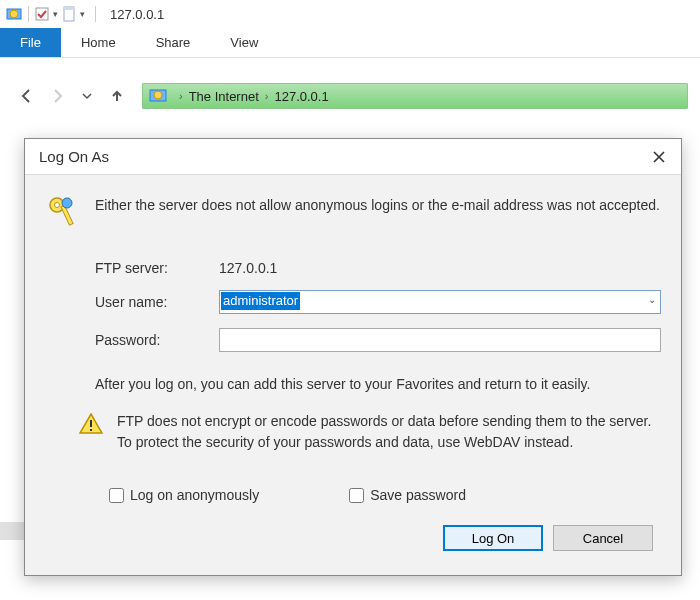  Describe the element at coordinates (150, 302) in the screenshot. I see `username-label: User name:` at that location.